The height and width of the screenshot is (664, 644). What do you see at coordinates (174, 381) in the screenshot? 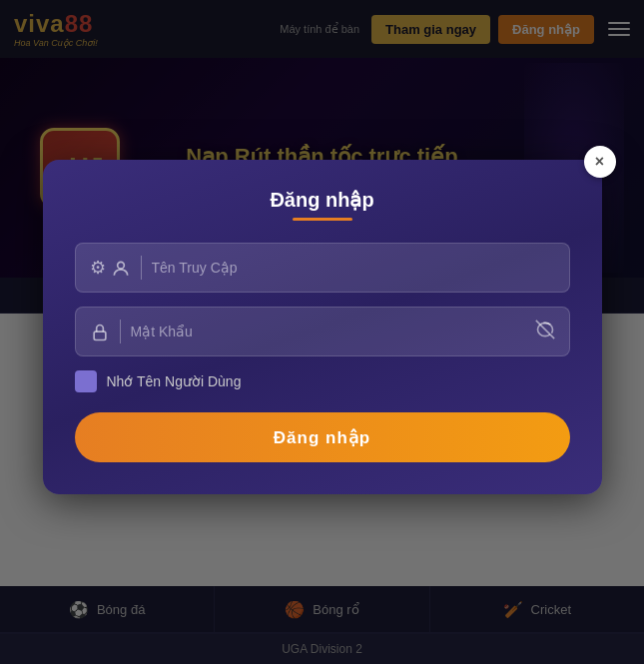
I see `remember-label: Nhớ Tên Người Dùng` at bounding box center [174, 381].